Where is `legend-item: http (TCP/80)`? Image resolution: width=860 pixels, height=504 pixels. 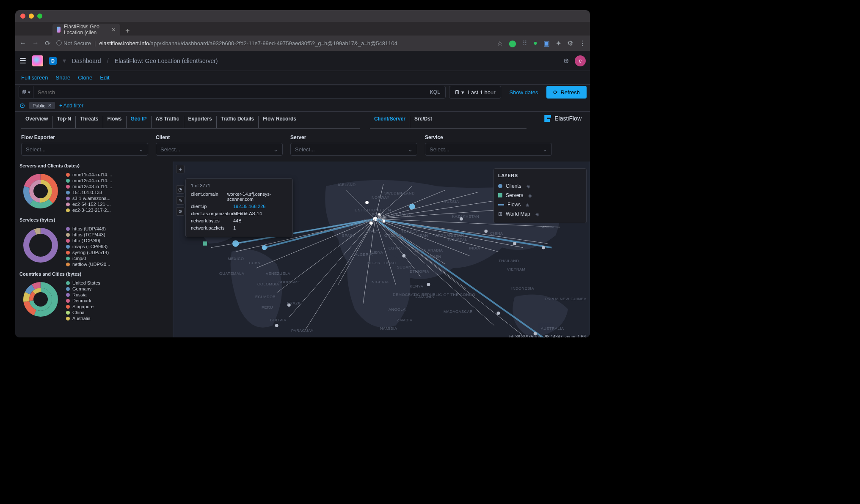
legend-item: http (TCP/80) is located at coordinates (117, 241).